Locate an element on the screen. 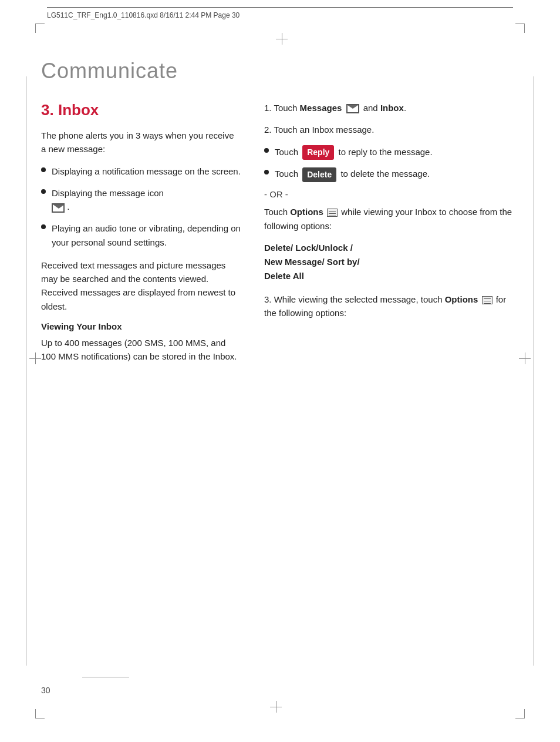 The image size is (560, 742). messages-icon is located at coordinates (353, 109).